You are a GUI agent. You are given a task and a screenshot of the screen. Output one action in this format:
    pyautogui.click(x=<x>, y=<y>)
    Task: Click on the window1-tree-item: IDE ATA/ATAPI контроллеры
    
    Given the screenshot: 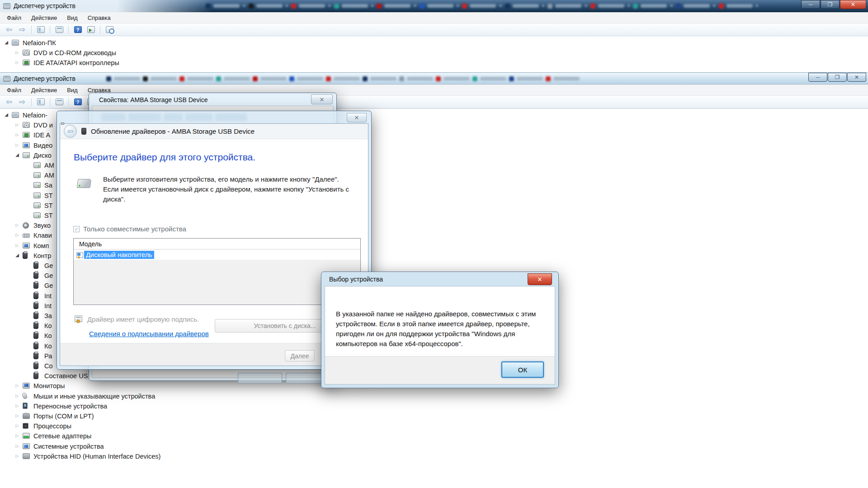 What is the action you would take?
    pyautogui.click(x=172, y=63)
    